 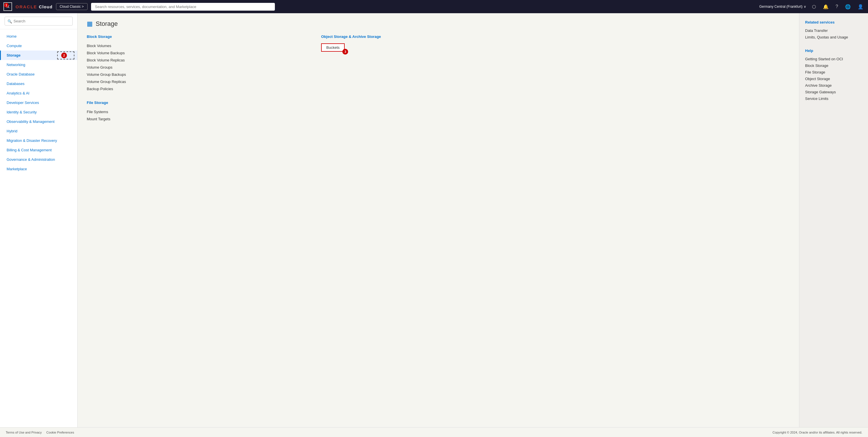 What do you see at coordinates (38, 46) in the screenshot?
I see `sidebar-item-compute: Compute` at bounding box center [38, 46].